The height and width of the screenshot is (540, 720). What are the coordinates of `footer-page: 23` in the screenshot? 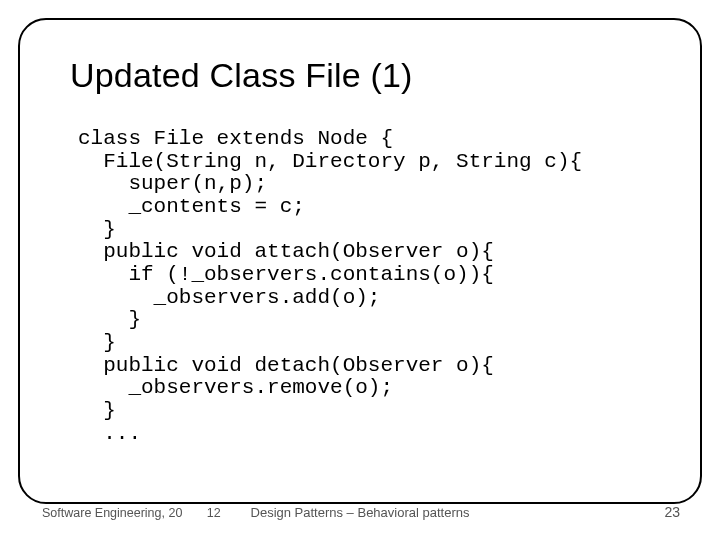 It's located at (672, 512).